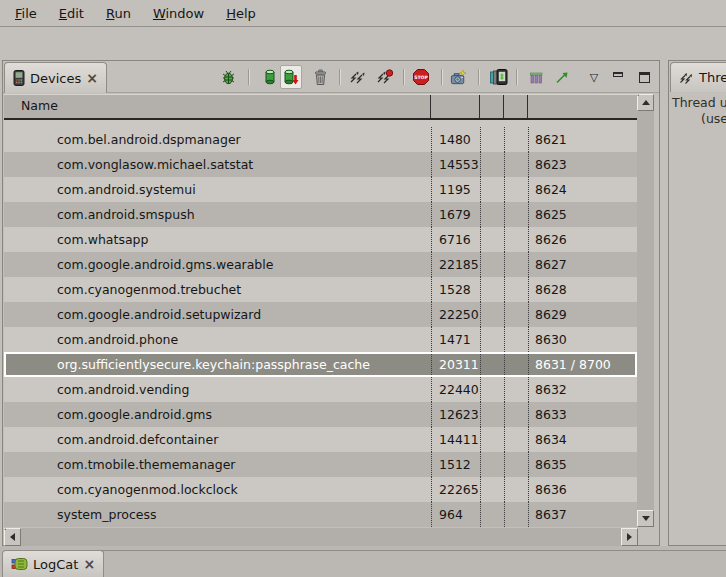 This screenshot has height=577, width=726. What do you see at coordinates (646, 102) in the screenshot?
I see `scroll-up-button` at bounding box center [646, 102].